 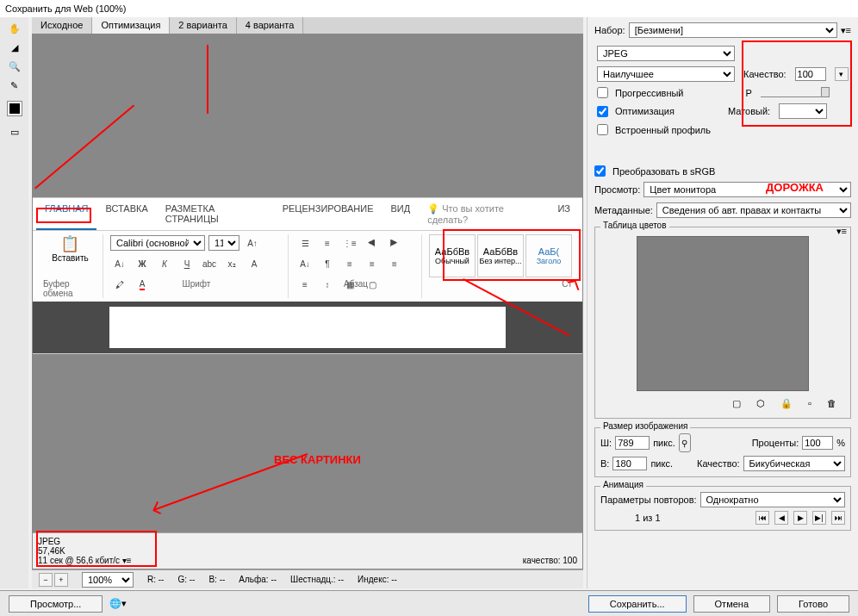 I want to click on style-nospacing: АаБбВвБез интер..., so click(x=501, y=256).